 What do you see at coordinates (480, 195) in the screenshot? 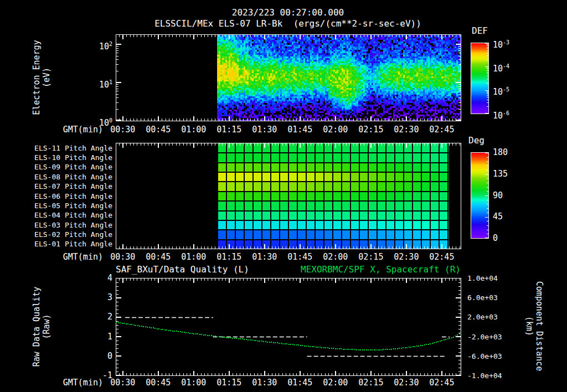
I see `deg-colorbar` at bounding box center [480, 195].